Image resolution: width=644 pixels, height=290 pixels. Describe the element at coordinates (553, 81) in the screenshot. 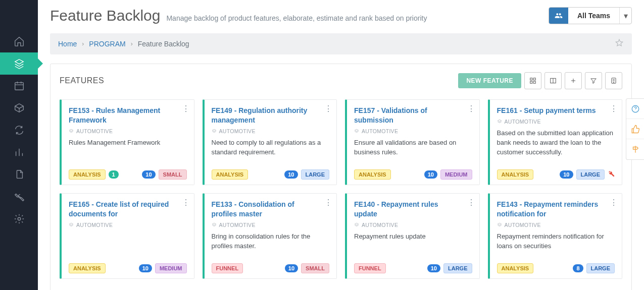

I see `split-view-button` at that location.